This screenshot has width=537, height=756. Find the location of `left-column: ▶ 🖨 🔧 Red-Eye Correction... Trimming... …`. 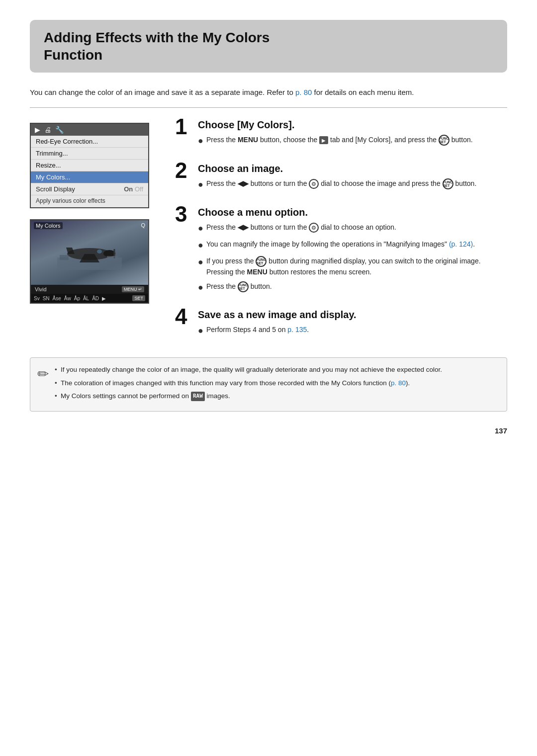

left-column: ▶ 🖨 🔧 Red-Eye Correction... Trimming... … is located at coordinates (94, 213).